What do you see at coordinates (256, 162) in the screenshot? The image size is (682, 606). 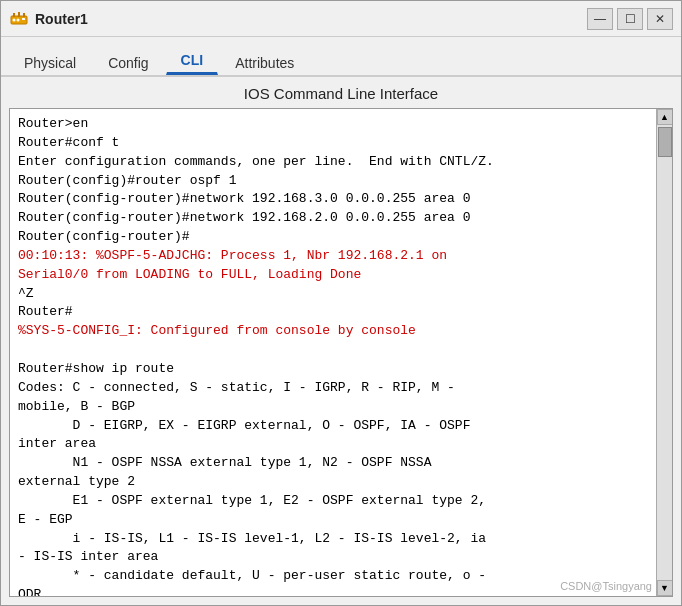 I see `cli-line: Enter configuration commands, one per li…` at bounding box center [256, 162].